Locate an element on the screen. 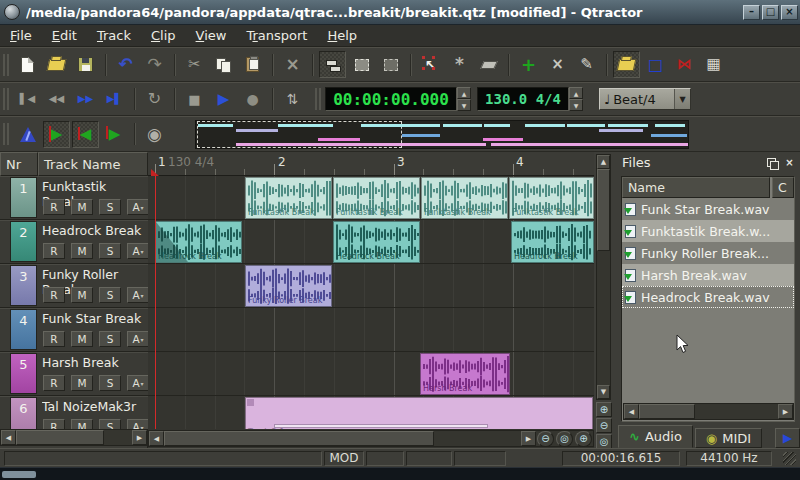 This screenshot has width=800, height=480. title-bar: /media/pandora64/pandora/appdata/qtrac..… is located at coordinates (400, 12).